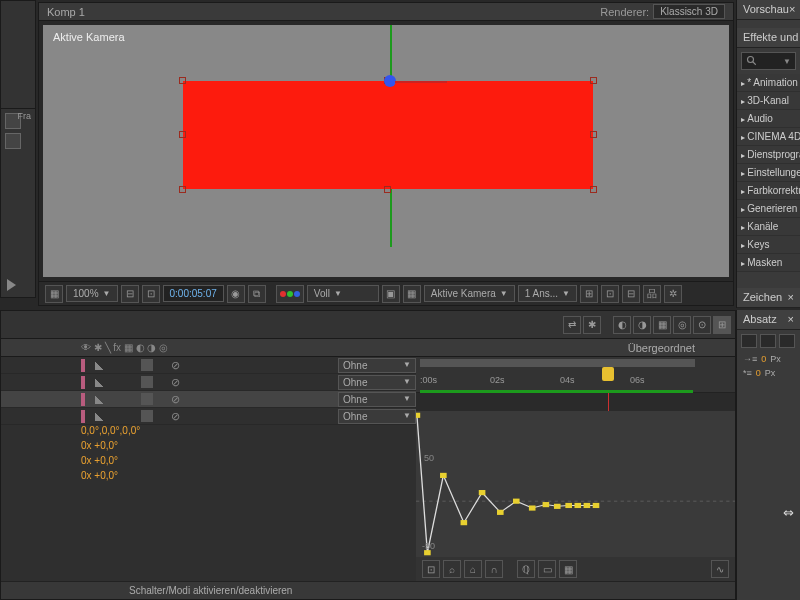 This screenshot has width=800, height=600. What do you see at coordinates (788, 512) in the screenshot?
I see `resize-cursor-icon: ⇔` at bounding box center [788, 512].